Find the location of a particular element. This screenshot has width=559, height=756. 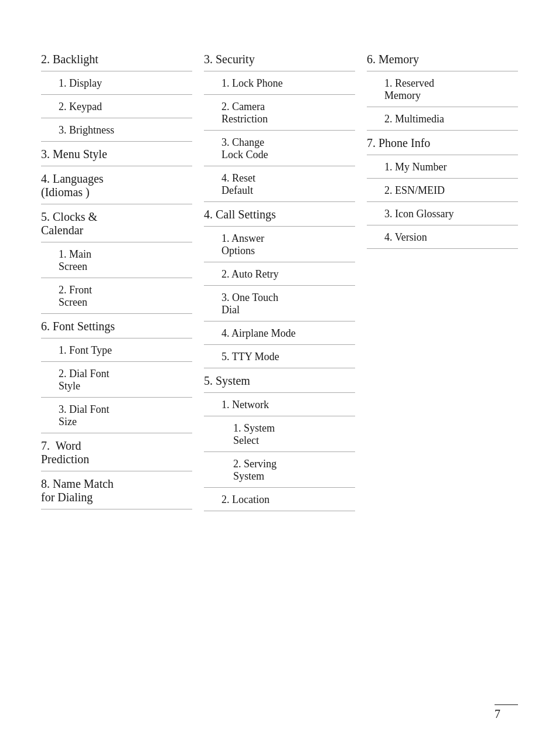

menu-item: 1. System Select is located at coordinates (280, 435).